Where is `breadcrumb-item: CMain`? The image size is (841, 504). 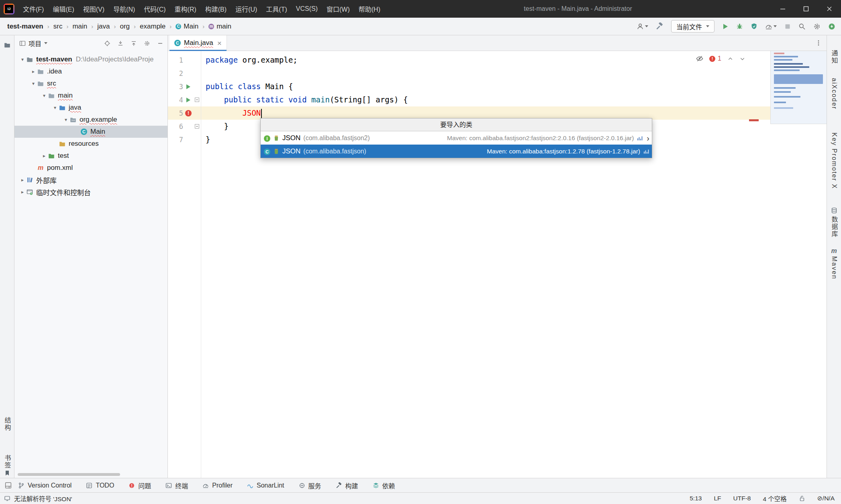
breadcrumb-item: CMain is located at coordinates (187, 27).